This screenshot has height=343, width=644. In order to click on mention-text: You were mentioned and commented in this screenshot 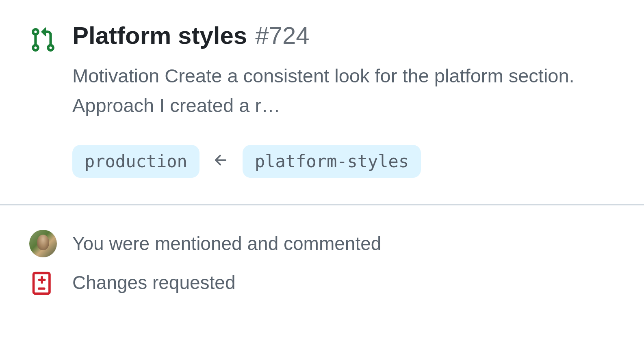, I will do `click(227, 244)`.